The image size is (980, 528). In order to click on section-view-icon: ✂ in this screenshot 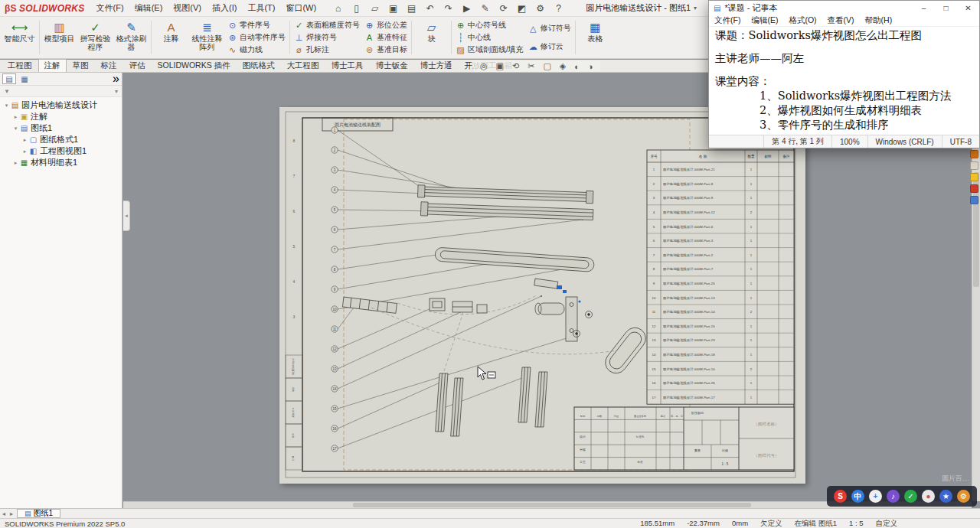, I will do `click(531, 66)`.